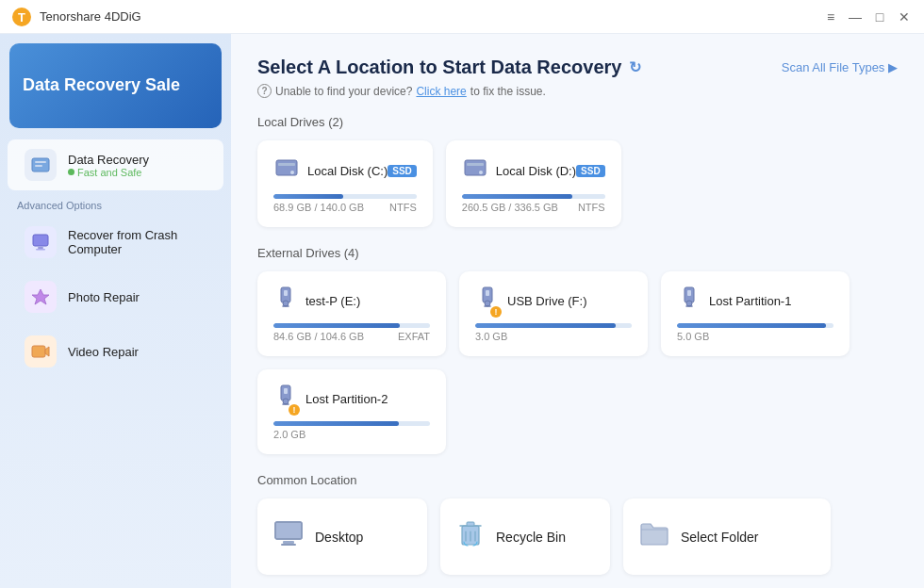 Image resolution: width=924 pixels, height=588 pixels. Describe the element at coordinates (333, 302) in the screenshot. I see `drive-e-name: test-P (E:)` at that location.